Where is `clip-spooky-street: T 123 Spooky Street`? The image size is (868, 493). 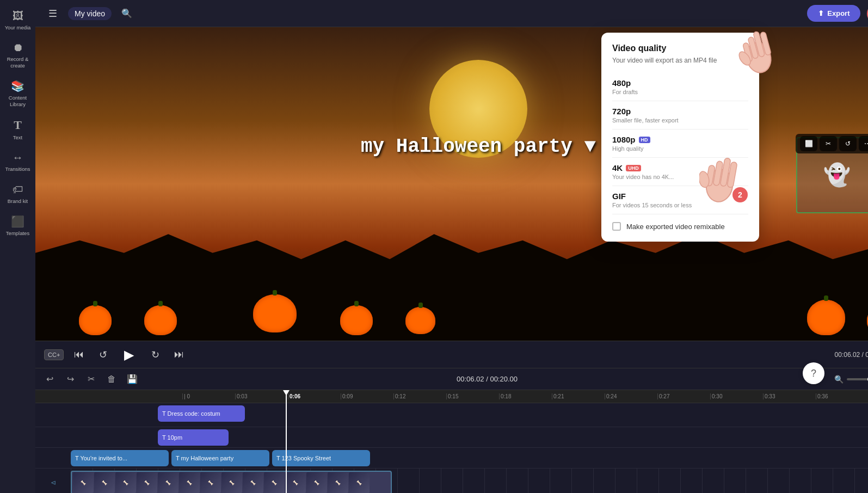 clip-spooky-street: T 123 Spooky Street is located at coordinates (321, 458).